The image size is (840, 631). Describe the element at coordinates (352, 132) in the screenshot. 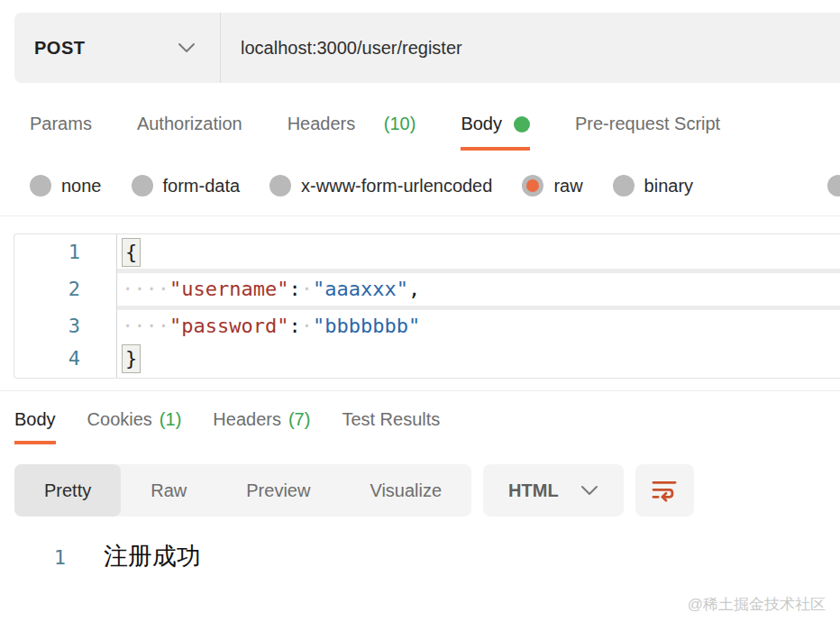

I see `tab-headers: Headers (10)` at that location.